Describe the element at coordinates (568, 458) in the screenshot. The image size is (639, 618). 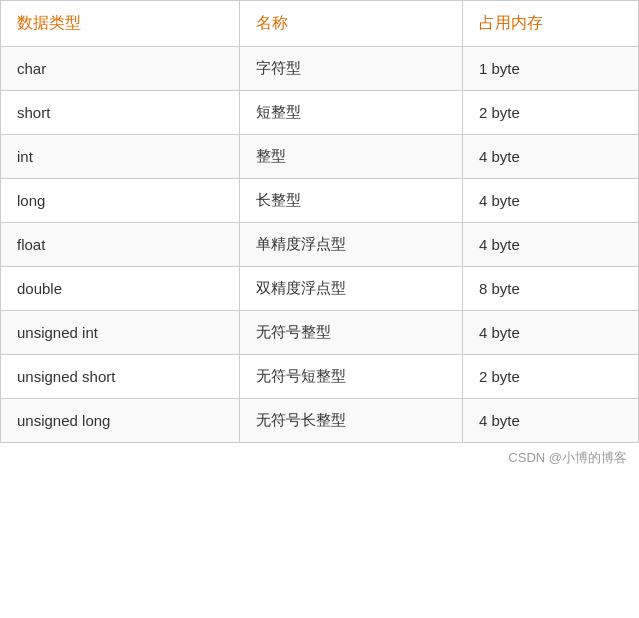
I see `footer-text: CSDN @小博的博客` at that location.